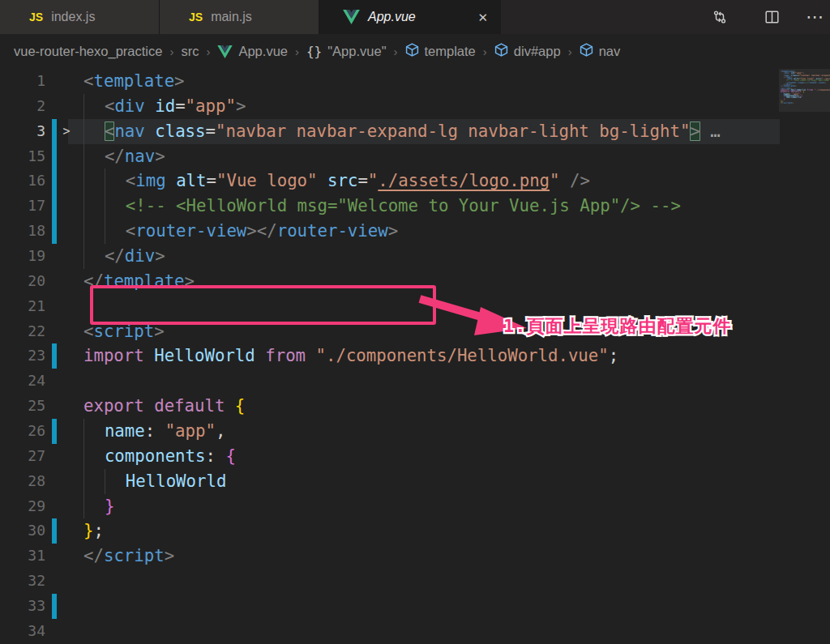  What do you see at coordinates (357, 52) in the screenshot?
I see `breadcrumb-label: "App.vue"` at bounding box center [357, 52].